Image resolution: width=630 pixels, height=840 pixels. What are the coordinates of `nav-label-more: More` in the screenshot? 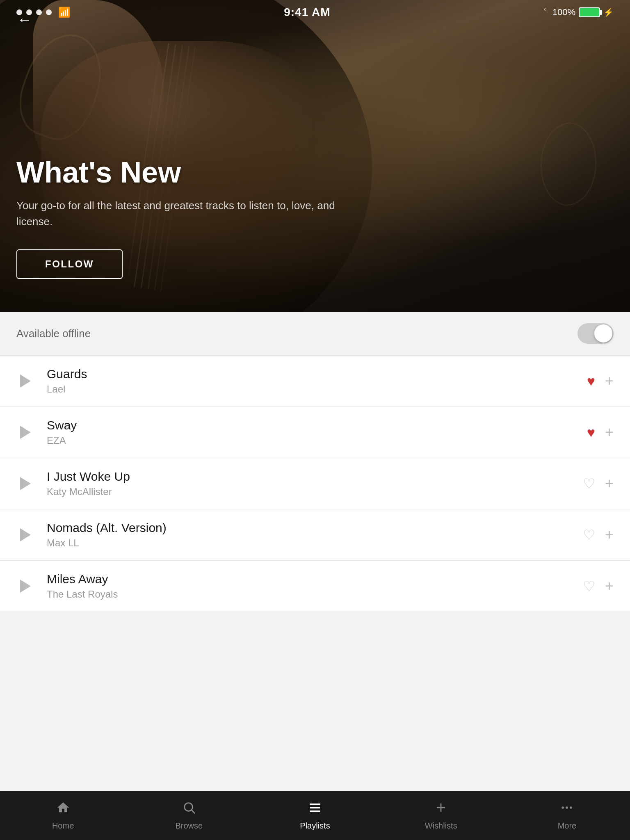 It's located at (567, 826).